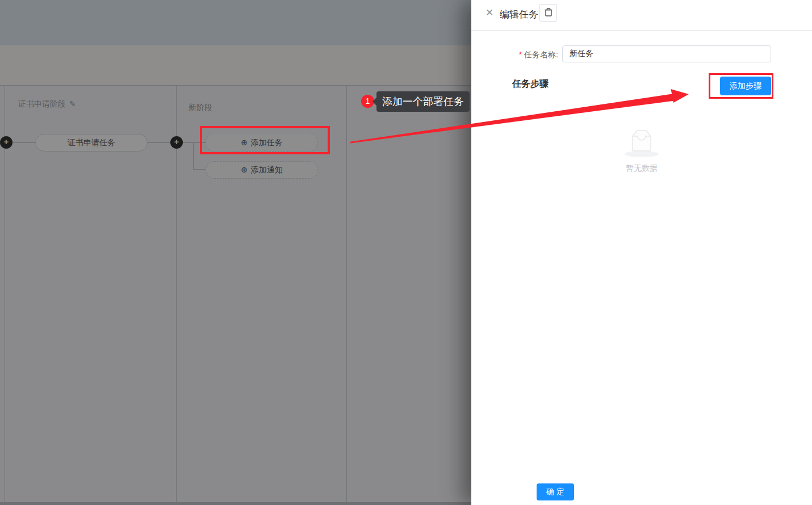 The width and height of the screenshot is (812, 505). I want to click on confirm-button: 确 定, so click(555, 492).